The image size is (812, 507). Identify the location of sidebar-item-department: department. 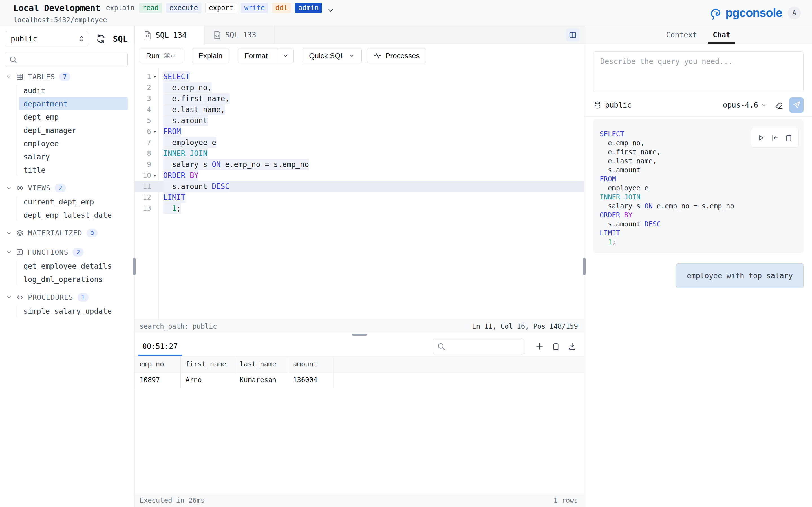
(73, 104).